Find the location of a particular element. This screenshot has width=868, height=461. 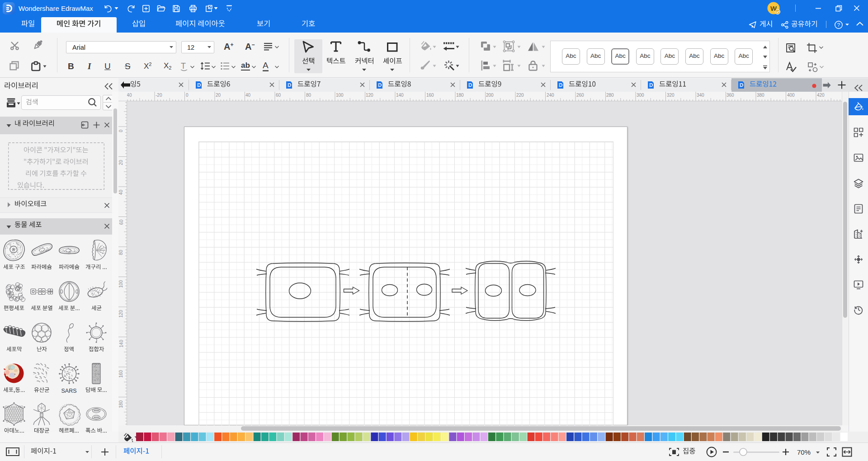

svg-text: 360 is located at coordinates (731, 95).